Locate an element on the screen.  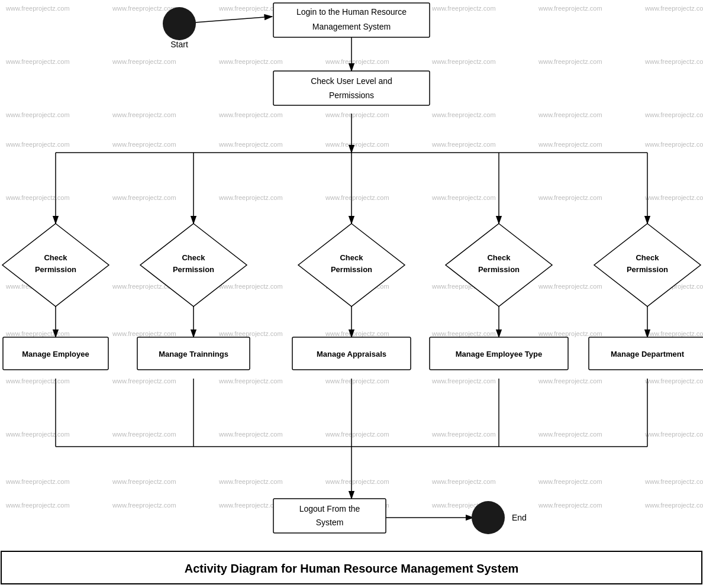
manage-employee-type-text: Manage Employee Type is located at coordinates (499, 354).